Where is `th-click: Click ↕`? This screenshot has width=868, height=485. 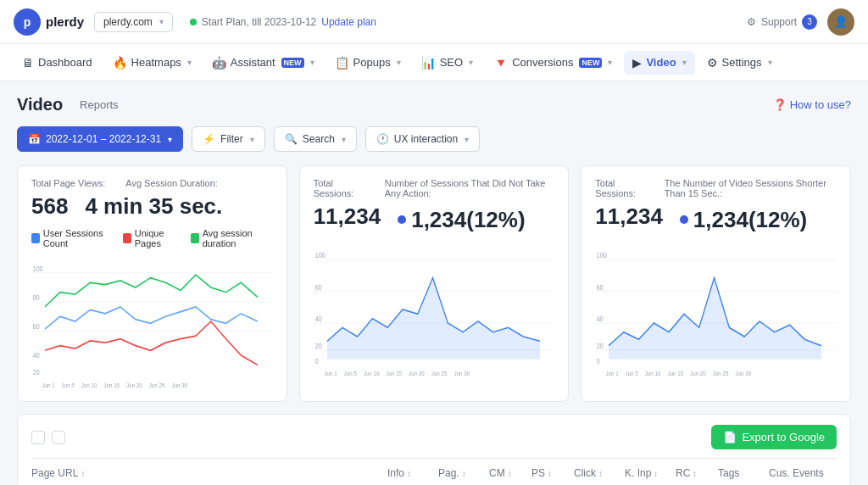
th-click: Click ↕ is located at coordinates (599, 473).